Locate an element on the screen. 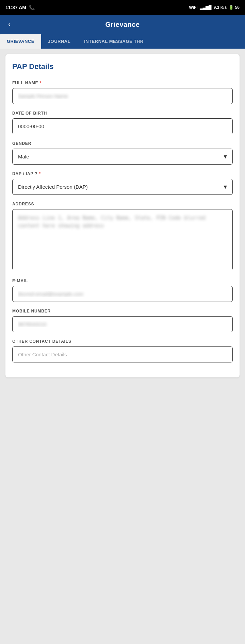  page-title: Grievance is located at coordinates (122, 24).